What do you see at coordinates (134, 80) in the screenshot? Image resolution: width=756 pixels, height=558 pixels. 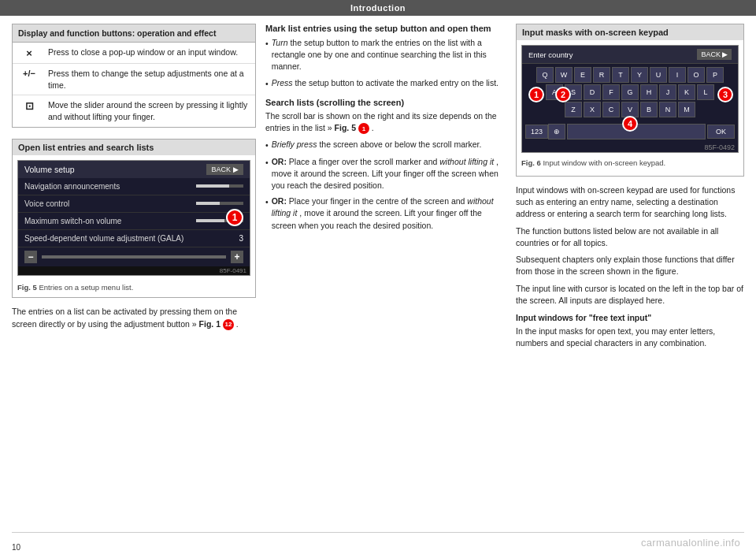 I see `table-row-plusminus: +/− Press them to change the setup adjus…` at bounding box center [134, 80].